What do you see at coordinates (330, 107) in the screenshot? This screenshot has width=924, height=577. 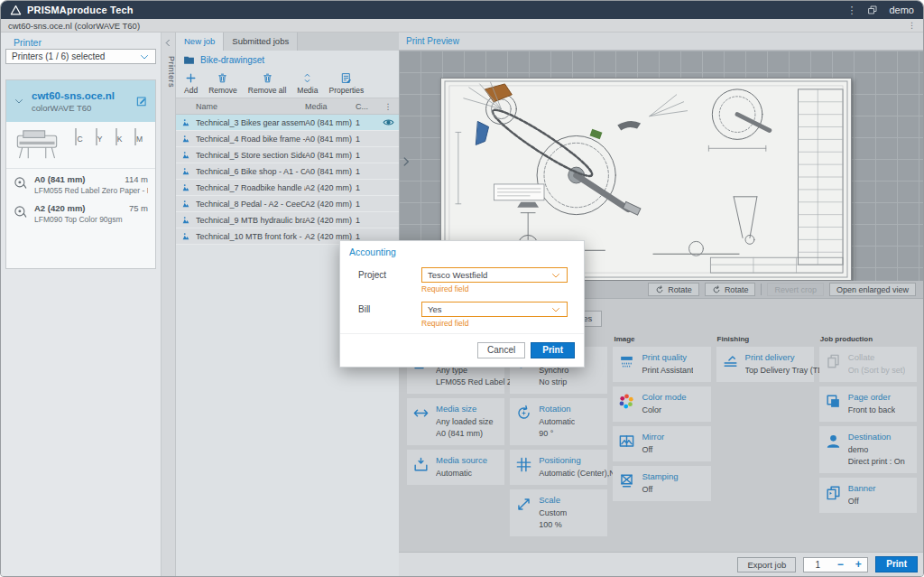 I see `column-media: Media` at bounding box center [330, 107].